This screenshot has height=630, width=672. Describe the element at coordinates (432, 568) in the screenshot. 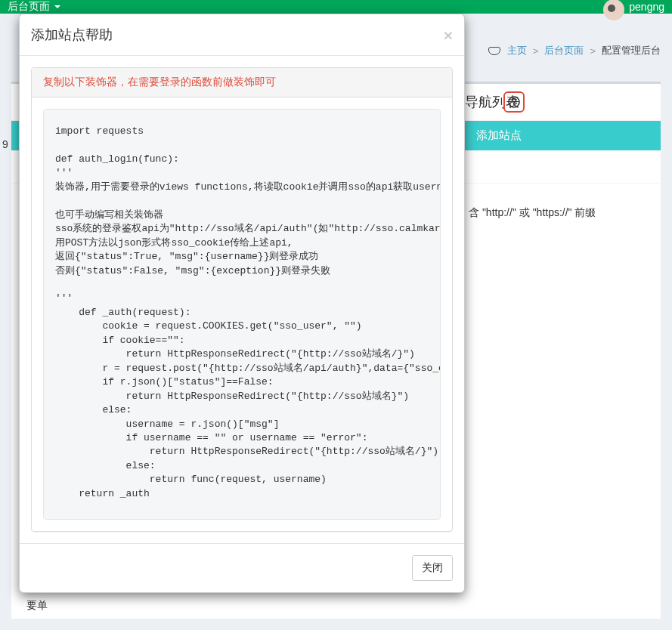

I see `close-button: 关闭` at that location.